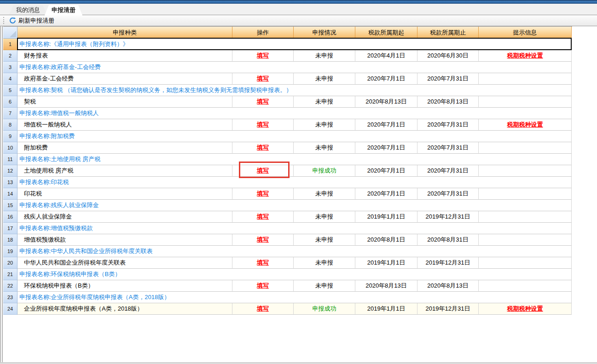 The image size is (597, 364). What do you see at coordinates (295, 67) in the screenshot?
I see `report-category-cell: 申报表名称:政府基金-工会经费` at bounding box center [295, 67].